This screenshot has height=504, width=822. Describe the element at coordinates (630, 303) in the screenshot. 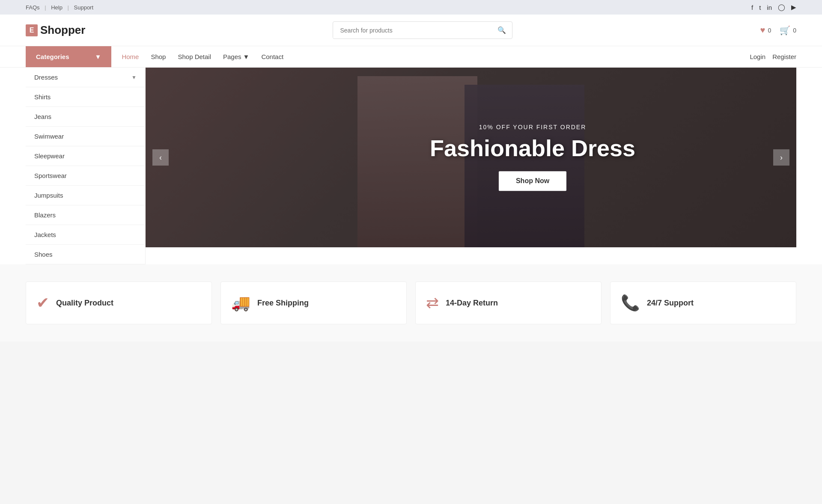

I see `phone-icon: 📞` at that location.